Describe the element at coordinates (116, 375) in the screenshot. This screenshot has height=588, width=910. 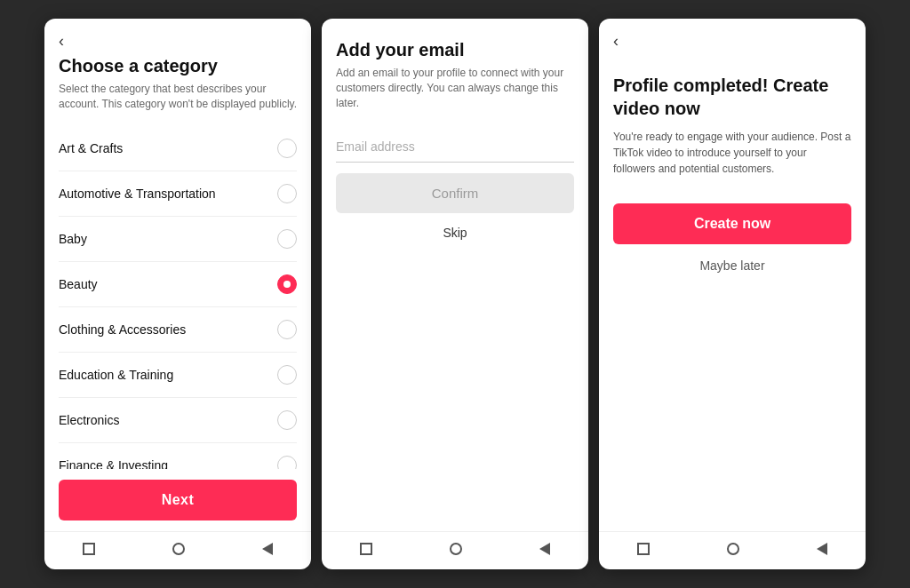
I see `category-label: Education & Training` at that location.